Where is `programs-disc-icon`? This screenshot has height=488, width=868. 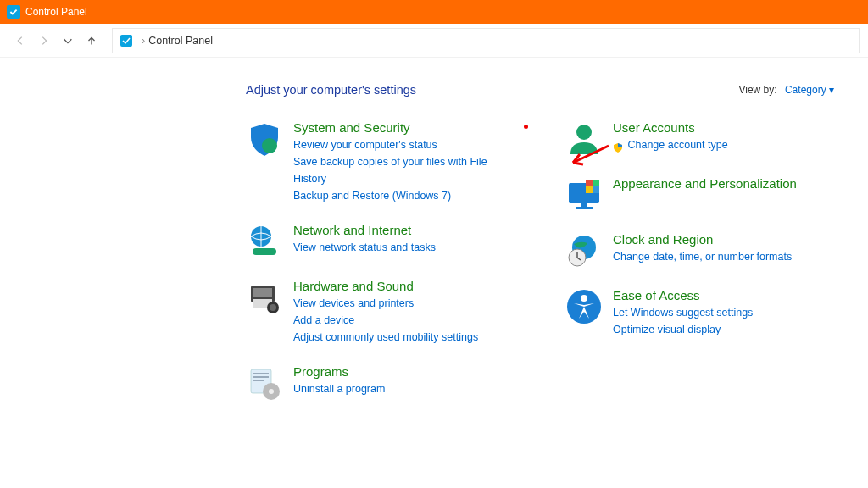 programs-disc-icon is located at coordinates (264, 383).